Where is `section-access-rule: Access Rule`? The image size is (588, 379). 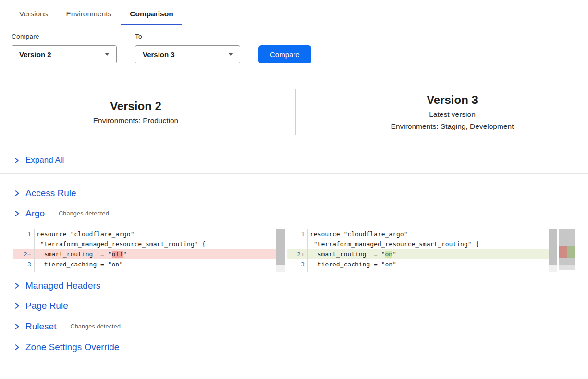 section-access-rule: Access Rule is located at coordinates (294, 193).